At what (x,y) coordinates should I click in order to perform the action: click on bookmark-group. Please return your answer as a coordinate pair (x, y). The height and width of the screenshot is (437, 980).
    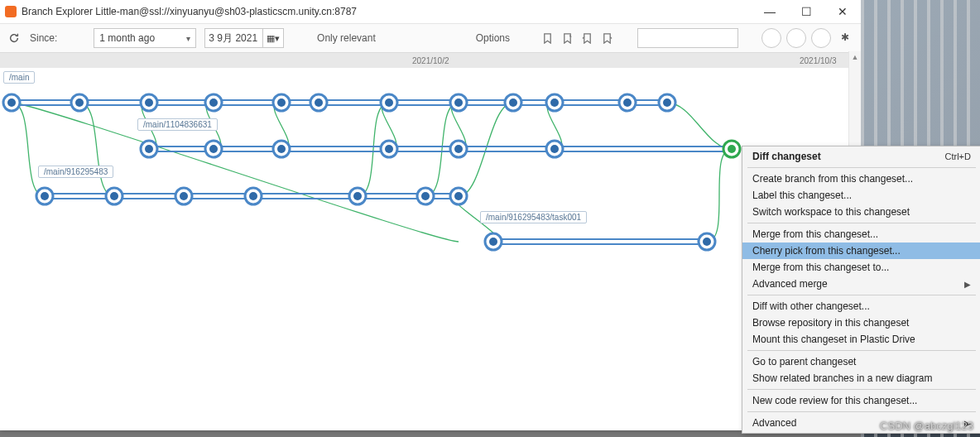
    Looking at the image, I should click on (577, 38).